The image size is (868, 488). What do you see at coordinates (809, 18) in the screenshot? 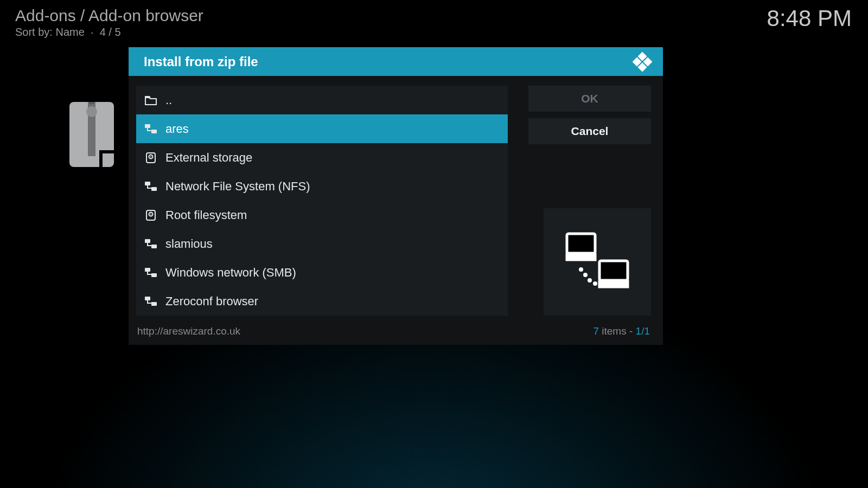
I see `clock: 8:48 PM` at bounding box center [809, 18].